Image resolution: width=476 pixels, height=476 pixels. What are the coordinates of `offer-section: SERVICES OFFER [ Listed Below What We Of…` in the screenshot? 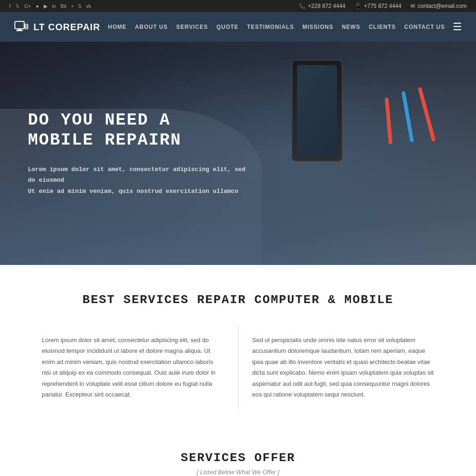 It's located at (238, 452).